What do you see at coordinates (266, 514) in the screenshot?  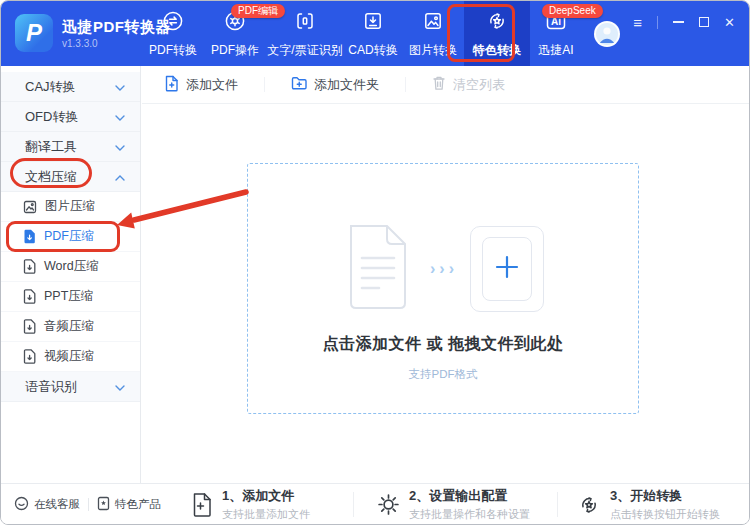 I see `step-desc: 支持批量添加文件` at bounding box center [266, 514].